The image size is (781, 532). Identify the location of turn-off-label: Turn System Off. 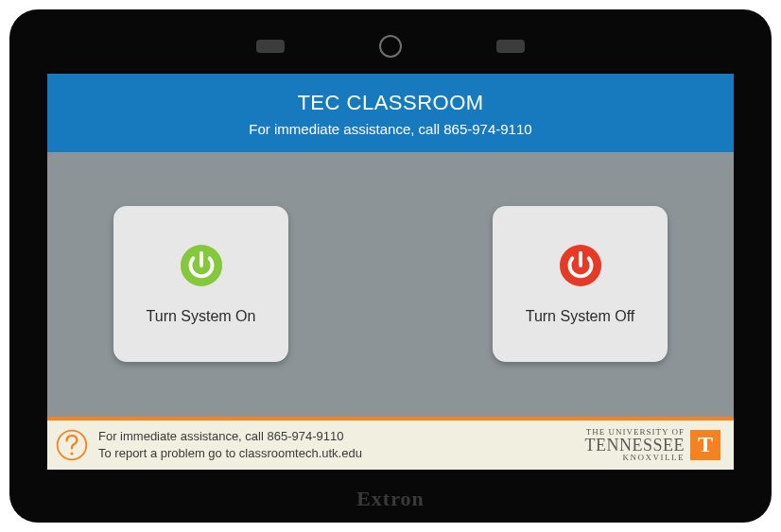
(581, 317).